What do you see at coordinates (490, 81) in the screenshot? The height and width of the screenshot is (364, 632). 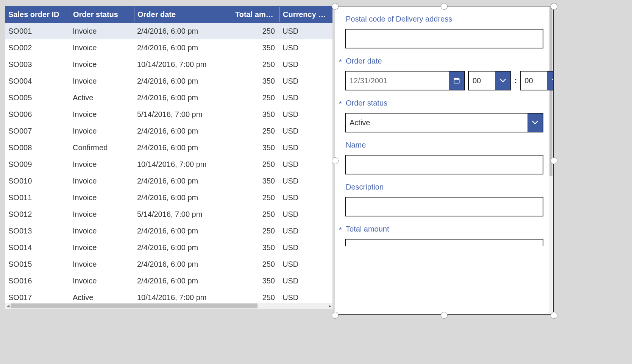 I see `hour-input: 00` at bounding box center [490, 81].